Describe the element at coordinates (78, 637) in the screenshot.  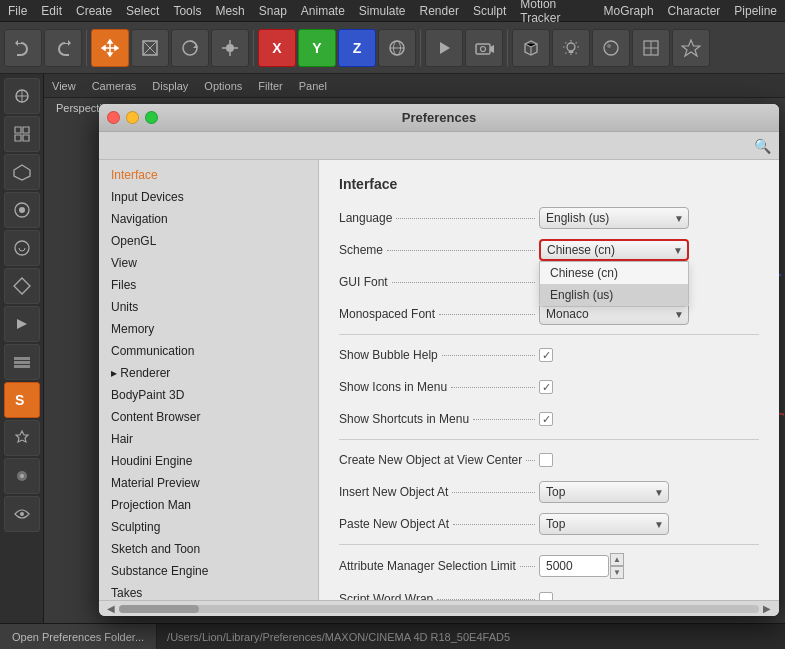
I see `open-prefs-folder-button: Open Preferences Folder...` at that location.